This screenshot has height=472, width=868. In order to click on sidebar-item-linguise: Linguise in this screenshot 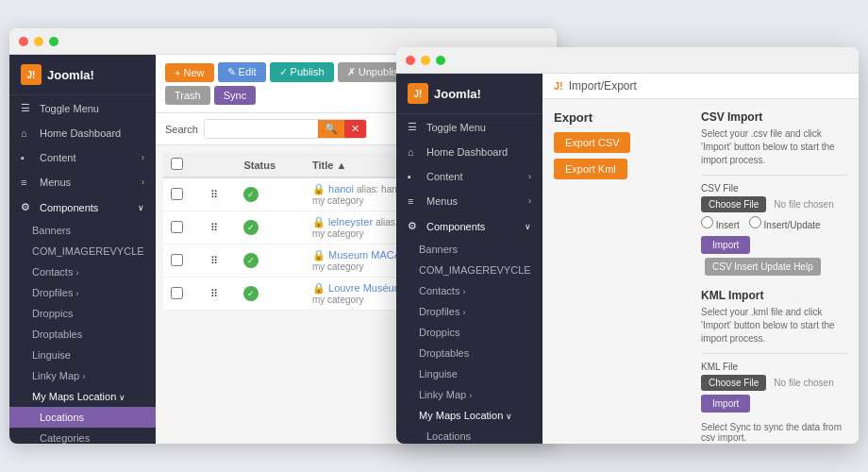, I will do `click(83, 355)`.